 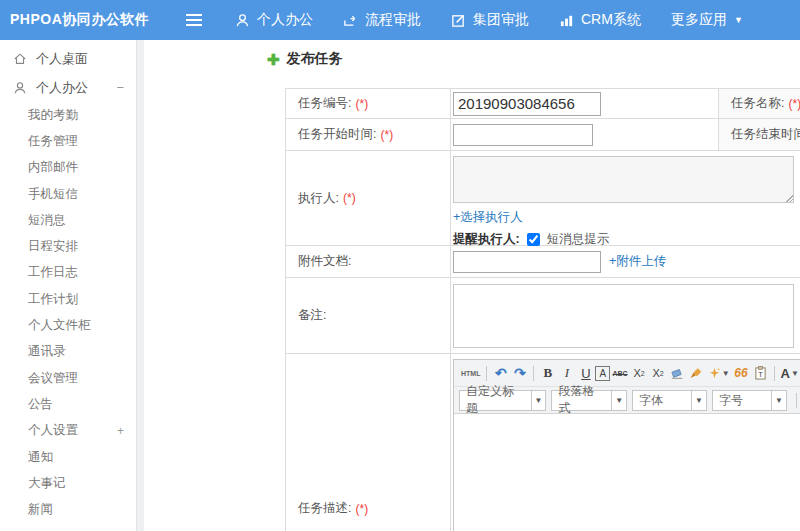 I want to click on form-row-task-no: 任务编号:(*) 任务名称:(*), so click(x=543, y=104).